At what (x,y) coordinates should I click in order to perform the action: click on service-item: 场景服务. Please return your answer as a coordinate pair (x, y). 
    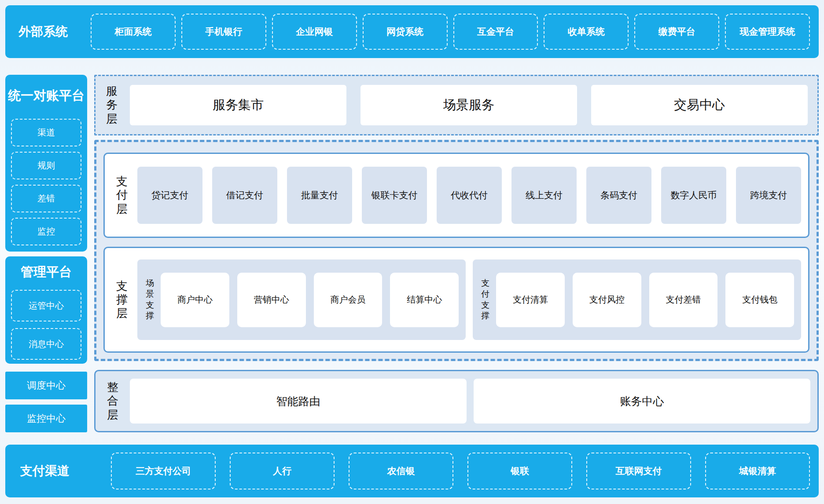
    Looking at the image, I should click on (469, 105).